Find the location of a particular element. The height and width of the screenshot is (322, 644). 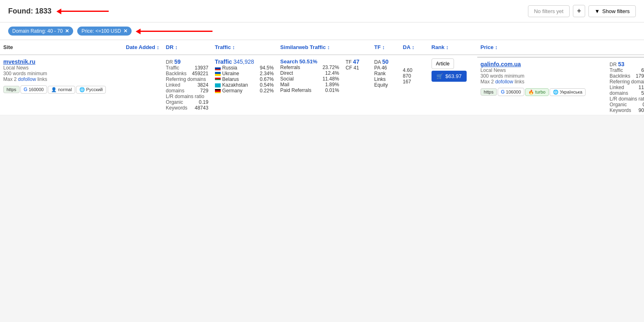

dr-ratio: L/R domains ratio 0.47 is located at coordinates (627, 99).